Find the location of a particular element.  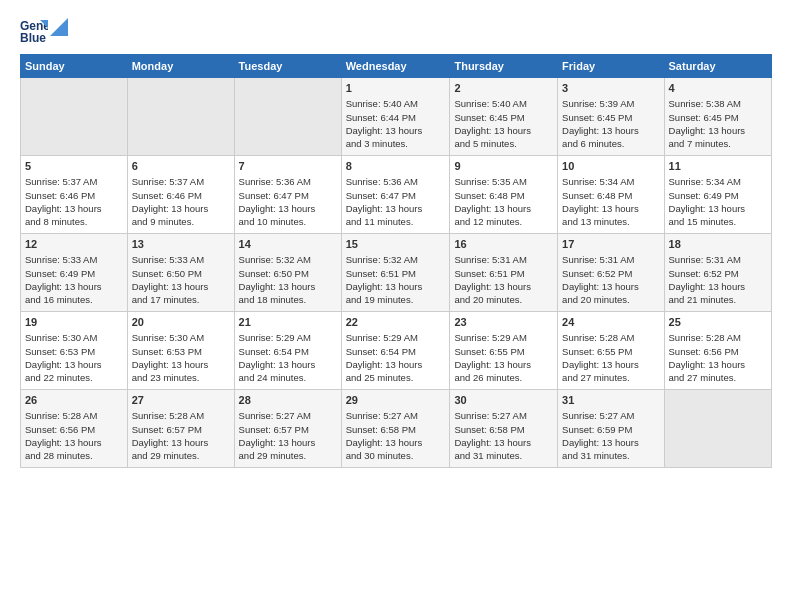

day-info: Sunset: 6:58 PM is located at coordinates (504, 430).